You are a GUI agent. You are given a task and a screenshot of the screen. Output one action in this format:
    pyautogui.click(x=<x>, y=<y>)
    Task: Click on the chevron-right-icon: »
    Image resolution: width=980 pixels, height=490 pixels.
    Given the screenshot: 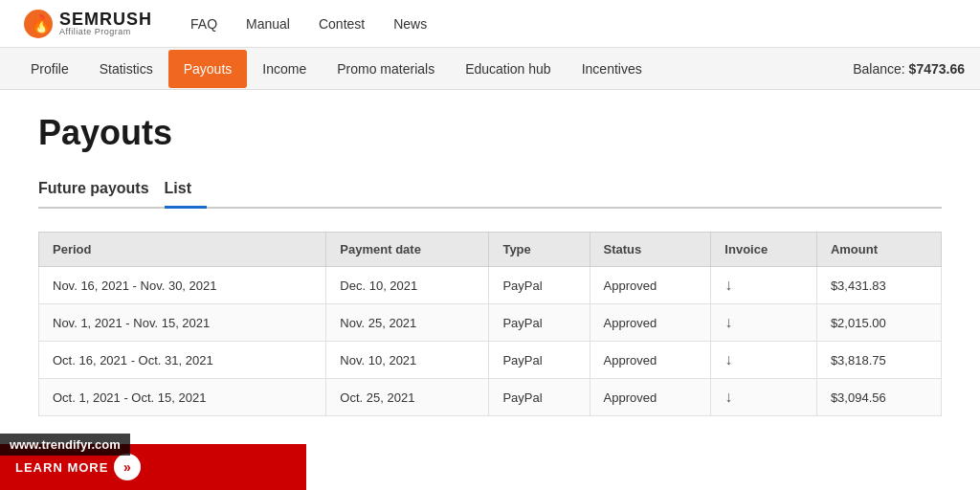 What is the action you would take?
    pyautogui.click(x=128, y=467)
    